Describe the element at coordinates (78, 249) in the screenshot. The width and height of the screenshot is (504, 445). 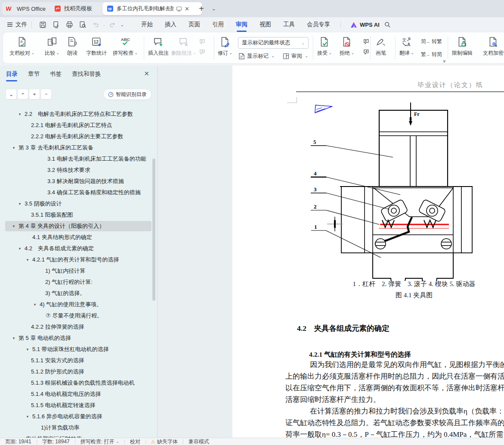
I see `toc-item: ▼ 4.2 夹具各组成元素的确定` at that location.